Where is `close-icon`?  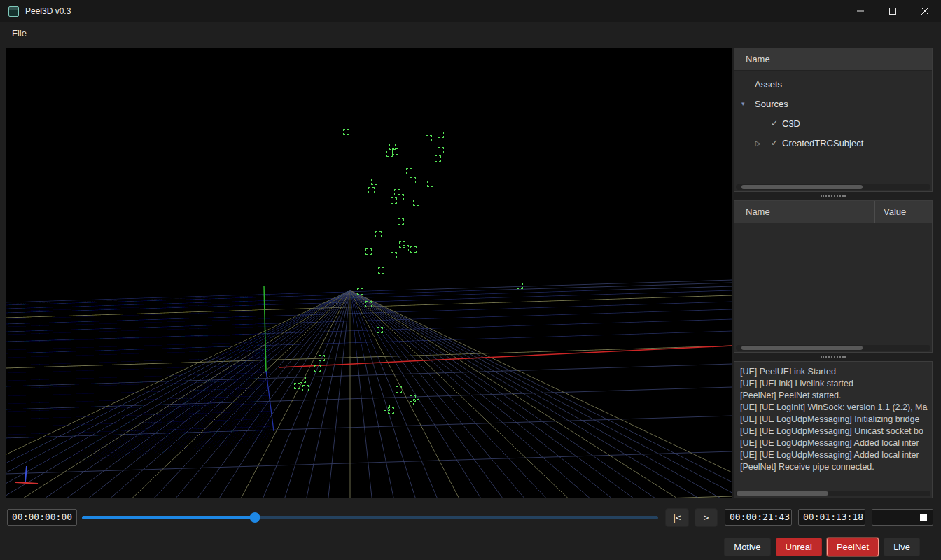 close-icon is located at coordinates (925, 11).